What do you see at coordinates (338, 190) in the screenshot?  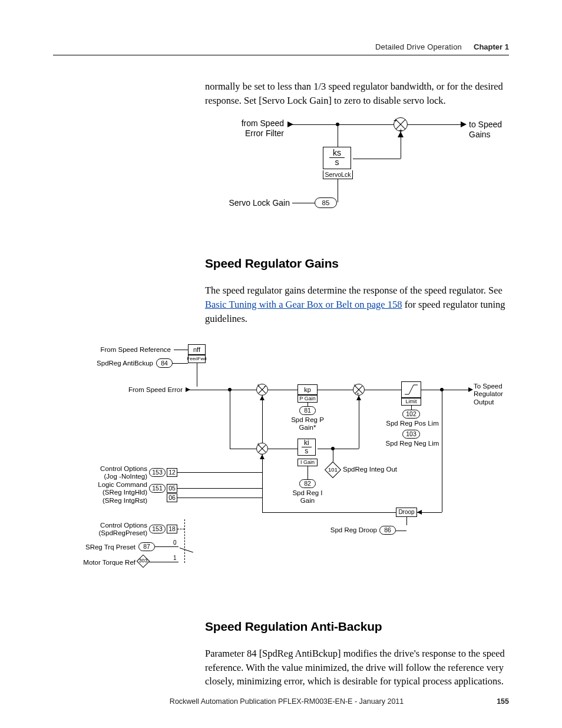 I see `d1-vline-to-param` at bounding box center [338, 190].